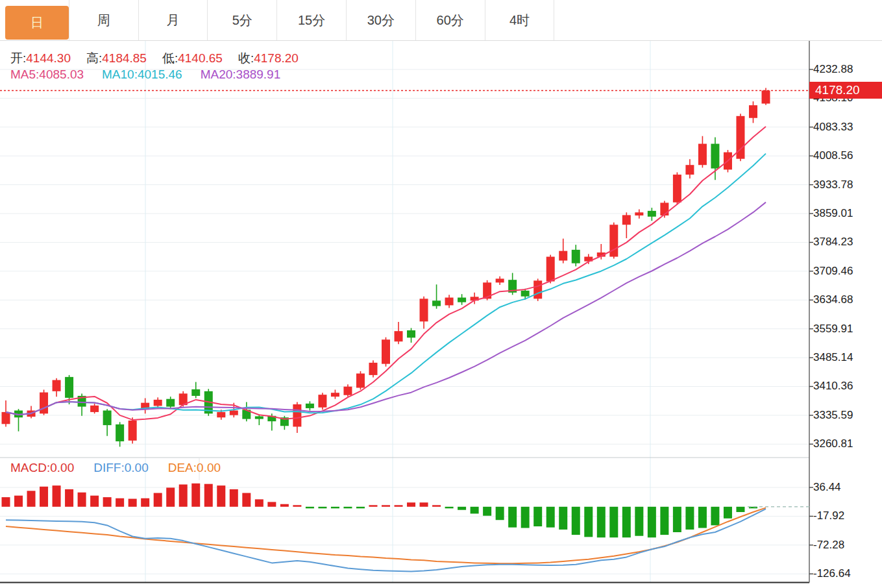  I want to click on legend-item: MA10: 4015.46, so click(142, 75).